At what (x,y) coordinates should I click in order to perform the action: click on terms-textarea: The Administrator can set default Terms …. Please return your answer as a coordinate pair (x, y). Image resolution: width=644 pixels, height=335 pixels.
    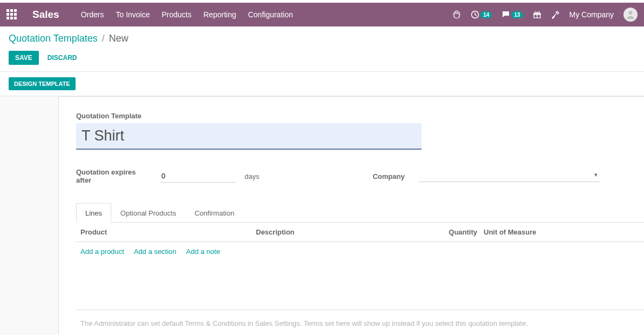
    Looking at the image, I should click on (360, 322).